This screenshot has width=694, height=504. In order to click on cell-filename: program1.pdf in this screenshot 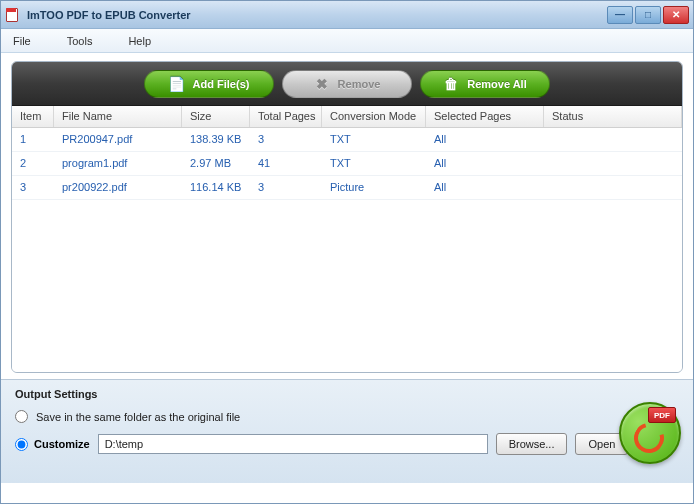, I will do `click(118, 164)`.